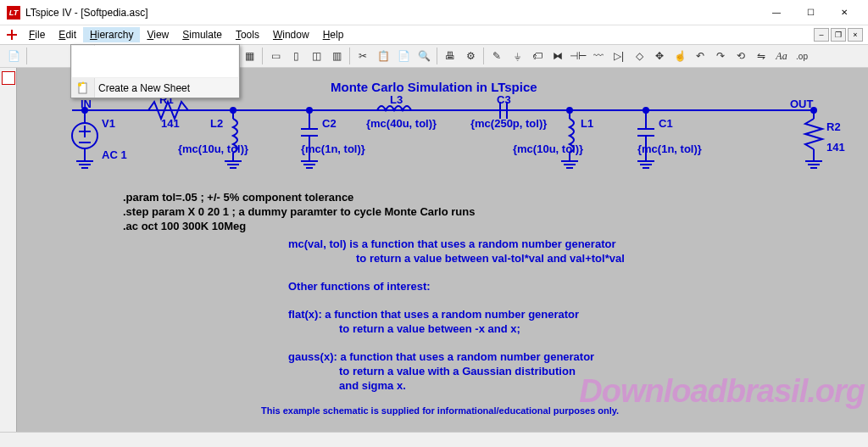  I want to click on setup-icon: ⚙, so click(470, 56).